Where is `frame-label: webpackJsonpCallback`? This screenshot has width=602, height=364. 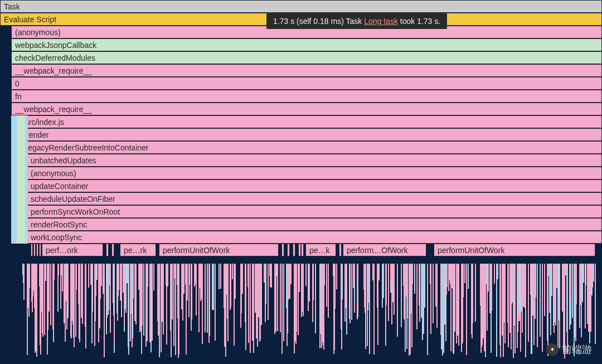 frame-label: webpackJsonpCallback is located at coordinates (56, 45).